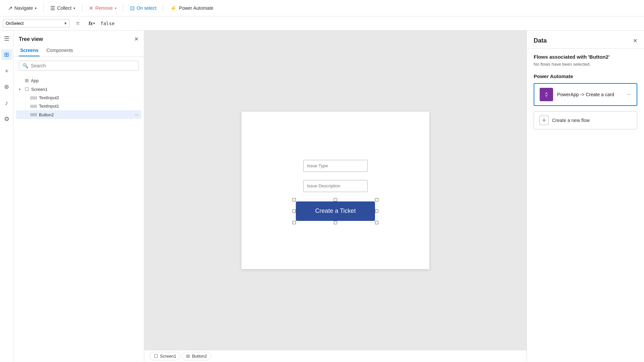 This screenshot has height=362, width=644. Describe the element at coordinates (335, 200) in the screenshot. I see `handle-tm` at that location.